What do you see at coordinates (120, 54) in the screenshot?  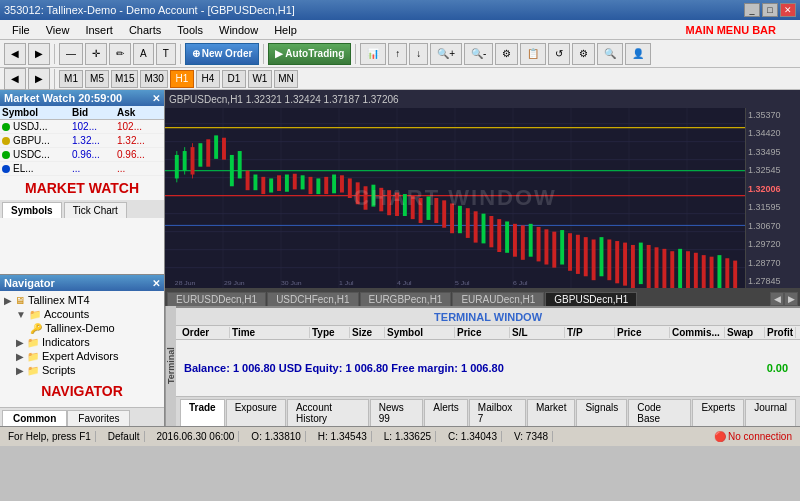 I see `pen-tool: ✏` at bounding box center [120, 54].